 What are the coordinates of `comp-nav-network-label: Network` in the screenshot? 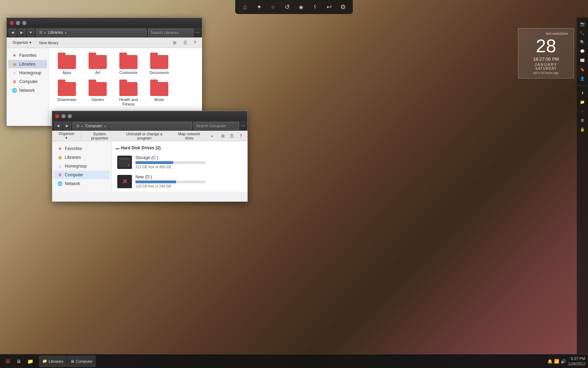 It's located at (72, 184).